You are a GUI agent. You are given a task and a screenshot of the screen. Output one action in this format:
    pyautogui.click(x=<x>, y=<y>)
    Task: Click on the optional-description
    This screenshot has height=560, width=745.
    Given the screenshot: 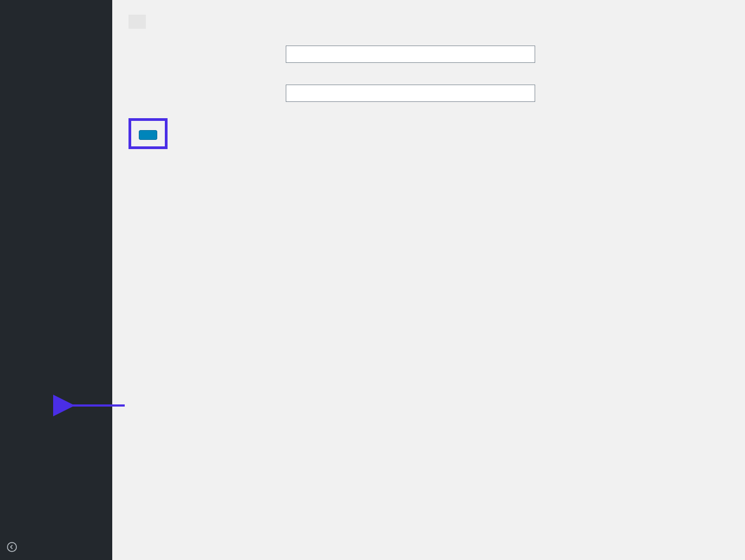 What is the action you would take?
    pyautogui.click(x=428, y=22)
    